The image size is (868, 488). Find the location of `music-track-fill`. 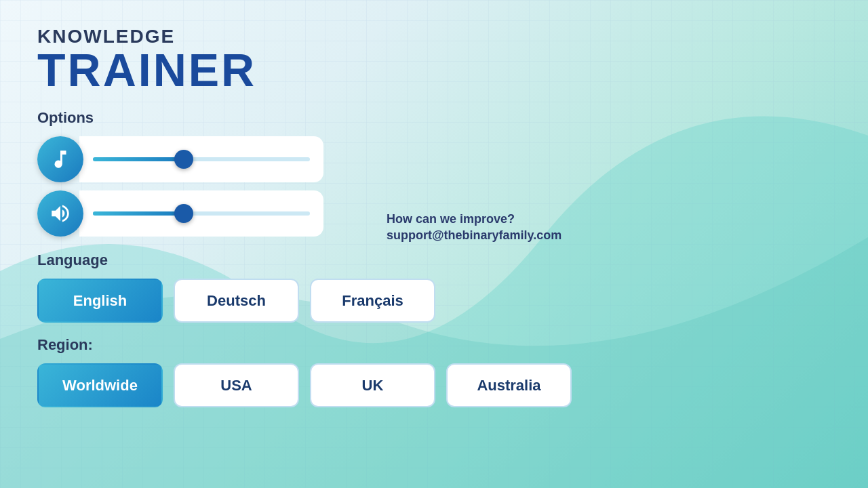

music-track-fill is located at coordinates (138, 159).